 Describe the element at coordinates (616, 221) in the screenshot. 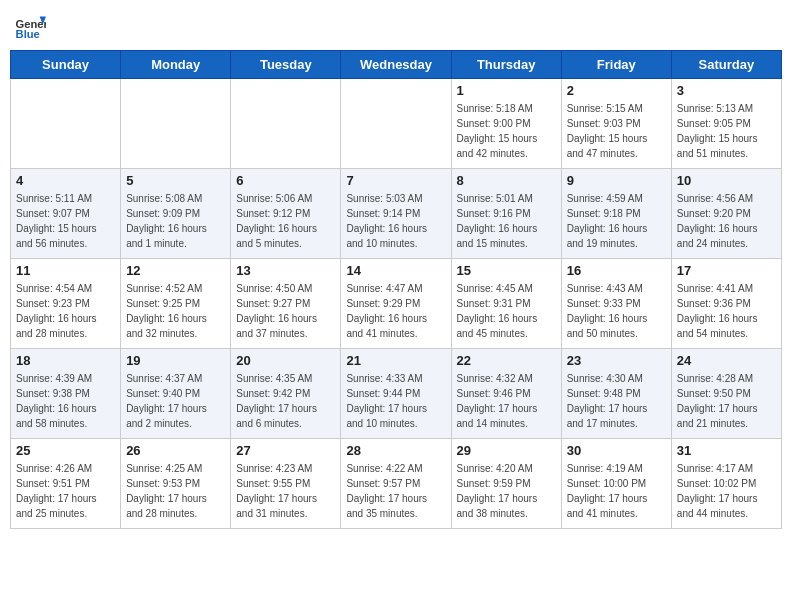

I see `day-info: Sunrise: 4:59 AM Sunset: 9:18 PM Dayligh…` at that location.